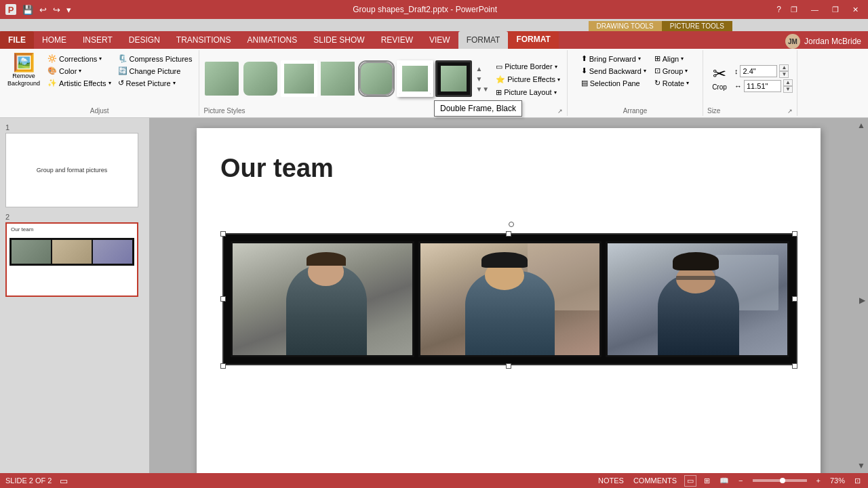 The width and height of the screenshot is (868, 488). Describe the element at coordinates (671, 83) in the screenshot. I see `rotate-button: ↻ Rotate ▾` at that location.